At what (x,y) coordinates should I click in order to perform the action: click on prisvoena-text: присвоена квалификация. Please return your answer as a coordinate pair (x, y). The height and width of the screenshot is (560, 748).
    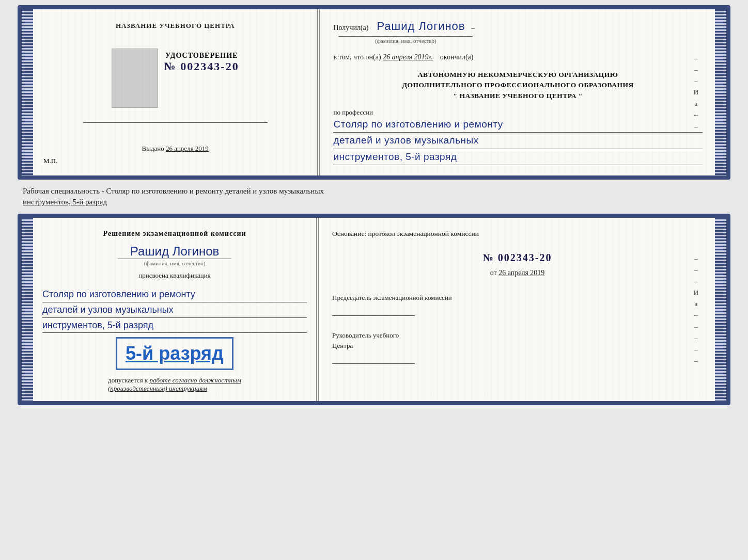
    Looking at the image, I should click on (175, 276).